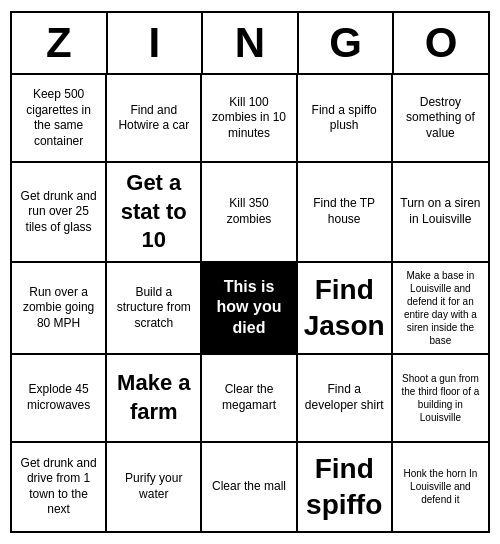 This screenshot has width=500, height=544. Describe the element at coordinates (440, 119) in the screenshot. I see `bingo-cell: Destroy something of value` at that location.